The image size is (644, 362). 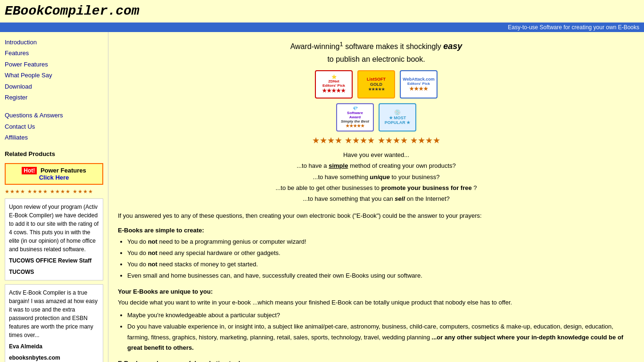 What do you see at coordinates (54, 191) in the screenshot?
I see `sidebar-stars: ★★★★ ★★★★ ★★★★ ★★★★` at bounding box center [54, 191].